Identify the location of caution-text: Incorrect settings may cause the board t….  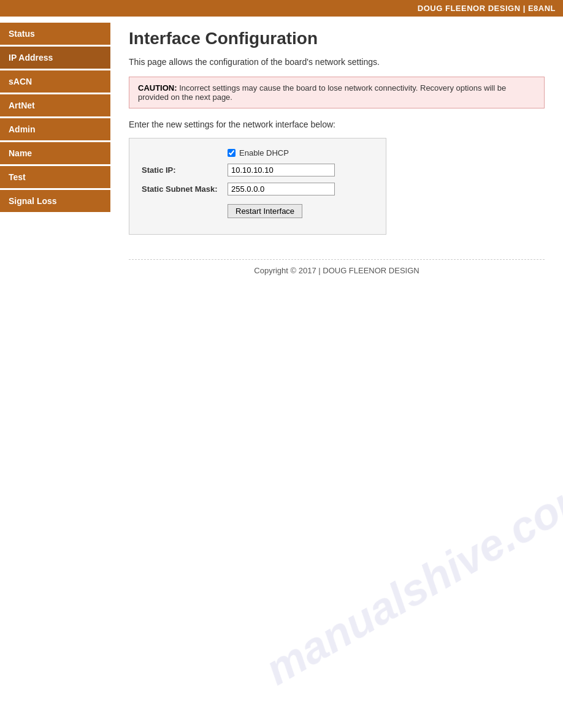
(322, 93).